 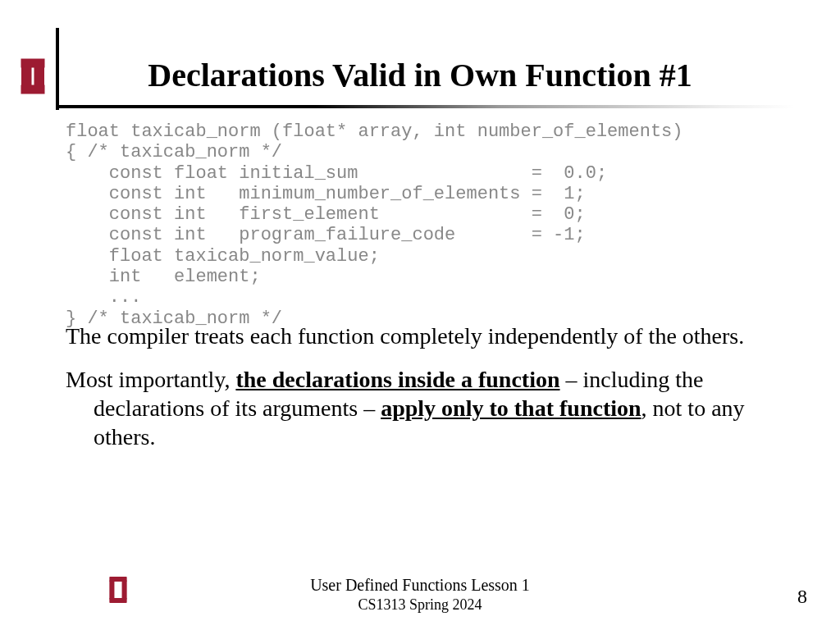 I want to click on code-line: int element;, so click(x=163, y=277).